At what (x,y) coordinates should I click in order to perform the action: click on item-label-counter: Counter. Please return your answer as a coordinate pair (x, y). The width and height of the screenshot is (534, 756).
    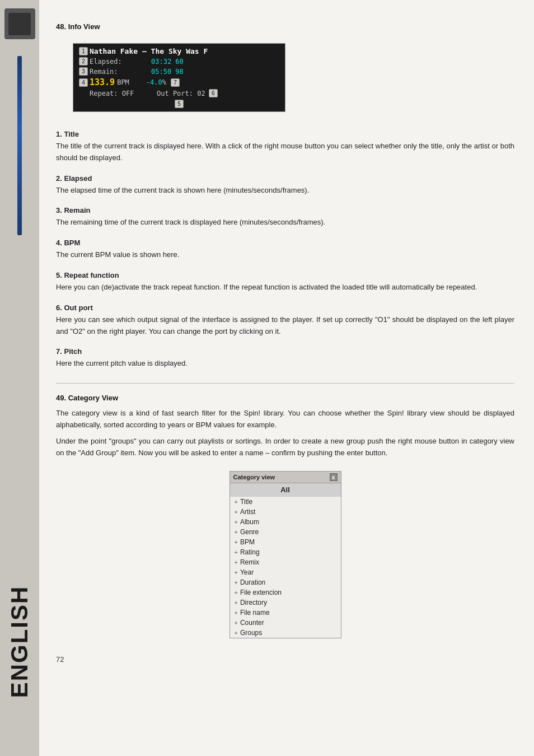
    Looking at the image, I should click on (252, 623).